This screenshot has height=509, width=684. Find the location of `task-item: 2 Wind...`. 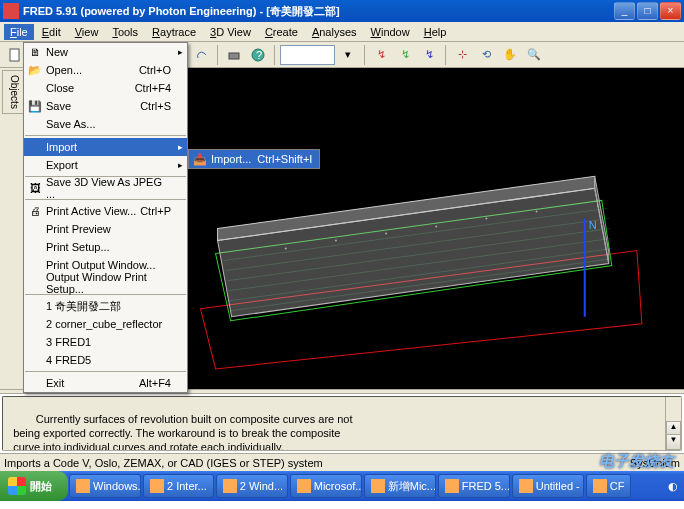

task-item: 2 Wind... is located at coordinates (252, 486).